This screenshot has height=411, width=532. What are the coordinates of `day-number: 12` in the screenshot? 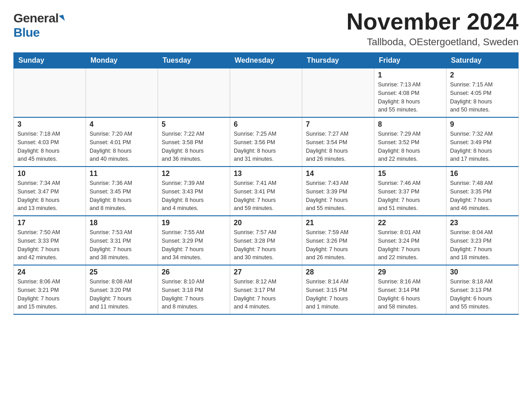 It's located at (194, 174).